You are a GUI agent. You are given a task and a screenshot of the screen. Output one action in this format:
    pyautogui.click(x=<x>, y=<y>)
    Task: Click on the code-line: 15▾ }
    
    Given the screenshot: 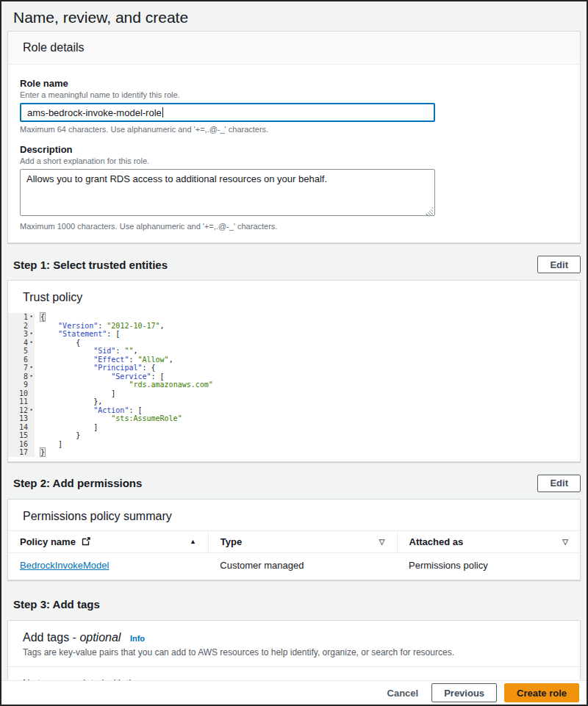 What is the action you would take?
    pyautogui.click(x=294, y=436)
    